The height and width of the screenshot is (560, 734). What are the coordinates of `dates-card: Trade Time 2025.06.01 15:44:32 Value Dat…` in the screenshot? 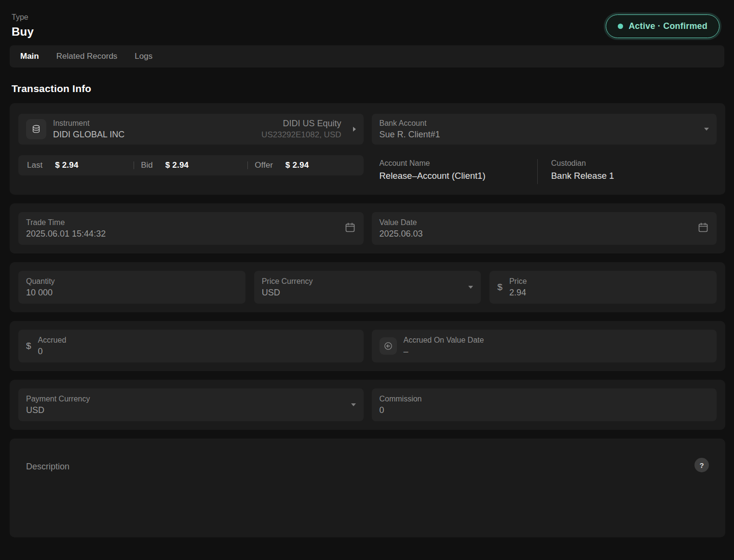 It's located at (367, 228).